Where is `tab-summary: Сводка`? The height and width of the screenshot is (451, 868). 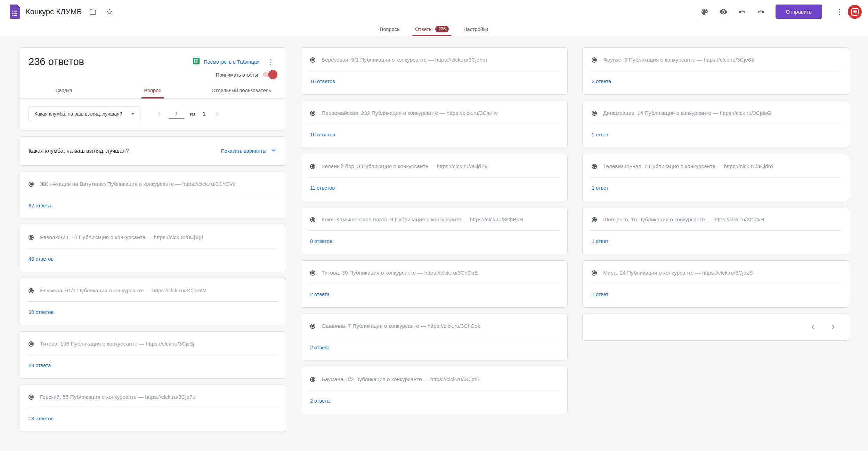
tab-summary: Сводка is located at coordinates (64, 91).